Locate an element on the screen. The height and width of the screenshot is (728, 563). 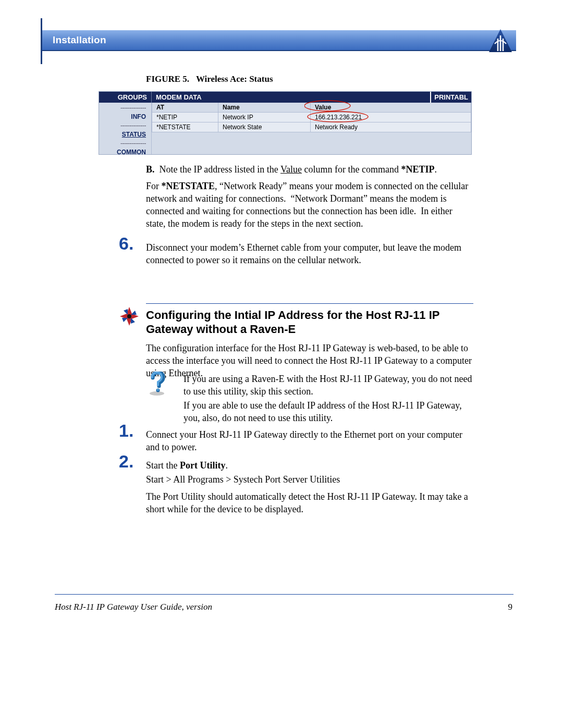
page-number: 9 is located at coordinates (511, 607).